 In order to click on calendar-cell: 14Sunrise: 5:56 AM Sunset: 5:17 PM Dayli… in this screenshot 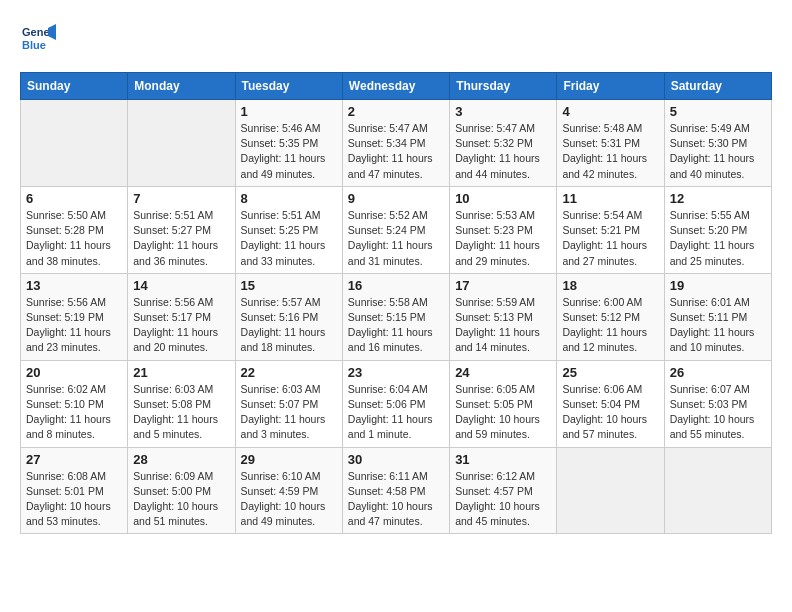, I will do `click(182, 316)`.